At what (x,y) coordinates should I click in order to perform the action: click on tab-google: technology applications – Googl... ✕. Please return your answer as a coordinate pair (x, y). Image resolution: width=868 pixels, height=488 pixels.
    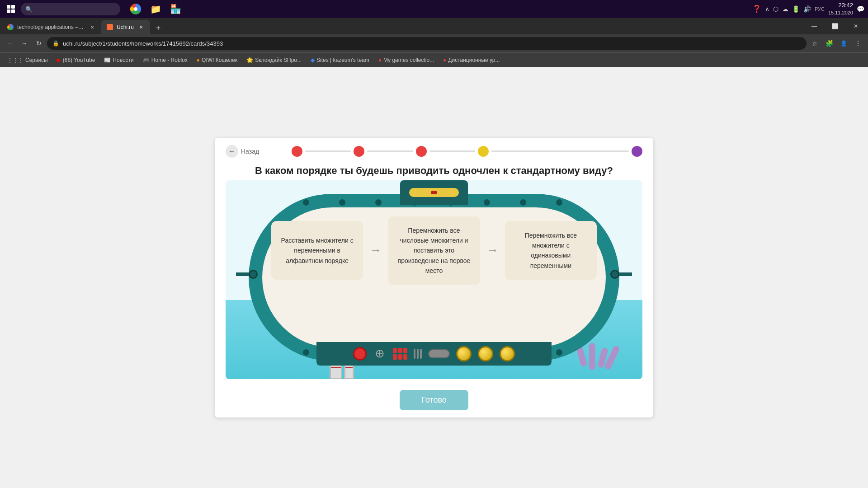
    Looking at the image, I should click on (52, 27).